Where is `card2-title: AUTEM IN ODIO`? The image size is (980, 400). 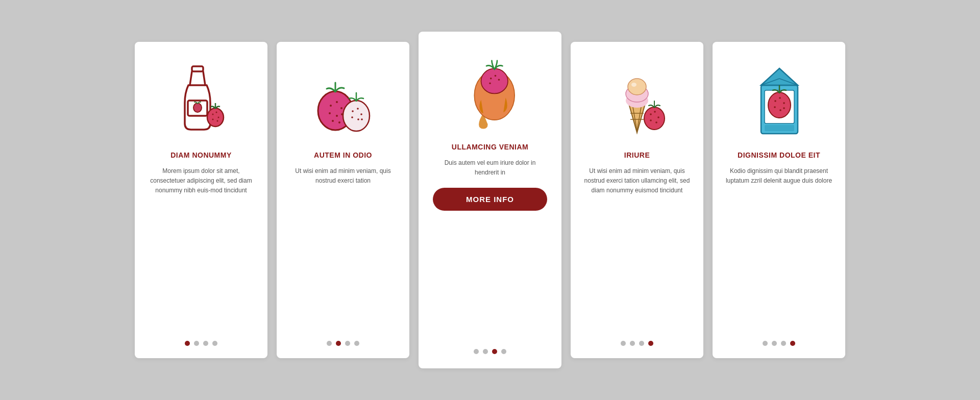 card2-title: AUTEM IN ODIO is located at coordinates (343, 155).